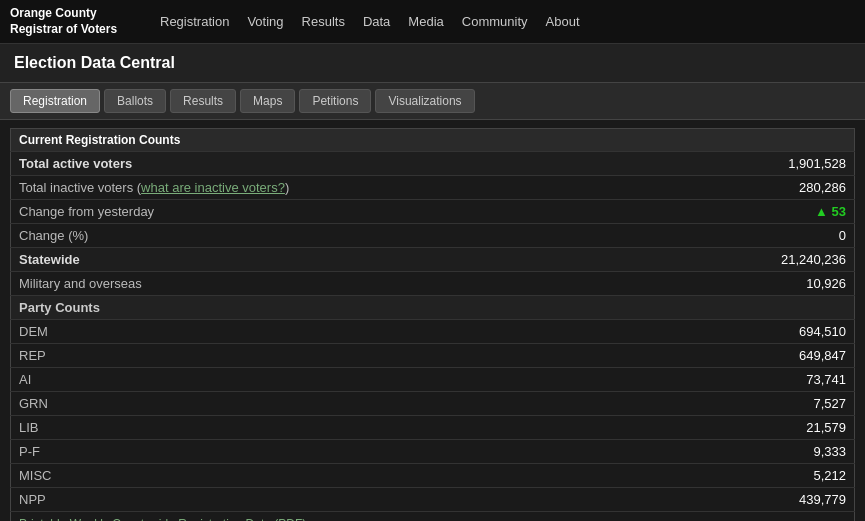 Image resolution: width=865 pixels, height=521 pixels. What do you see at coordinates (432, 64) in the screenshot?
I see `page-title-bar: Election Data Central` at bounding box center [432, 64].